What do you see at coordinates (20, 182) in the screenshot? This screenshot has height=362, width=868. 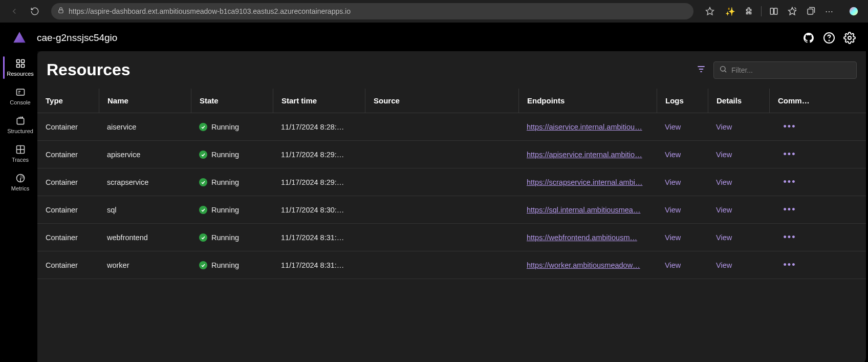 I see `sidebar-item-metrics: Metrics` at bounding box center [20, 182].